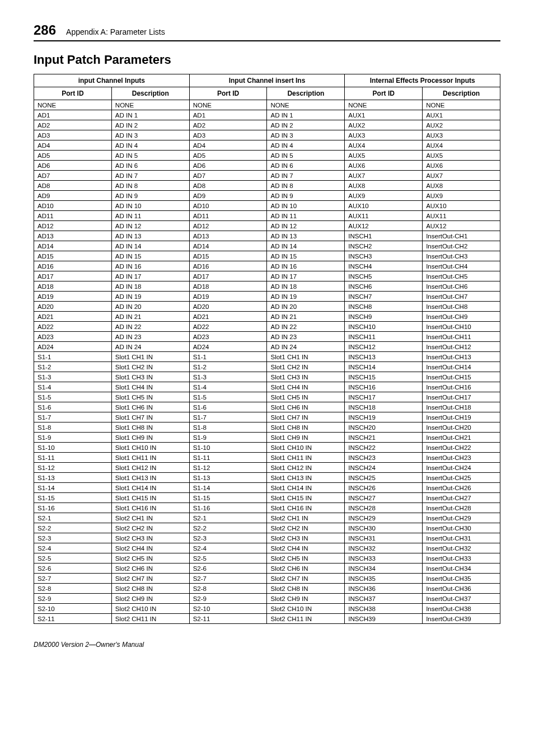 The width and height of the screenshot is (534, 756). Describe the element at coordinates (268, 407) in the screenshot. I see `table-row: S1-6Slot1 CH6 INS1-6Slot1 CH6 ININSCH18I…` at that location.